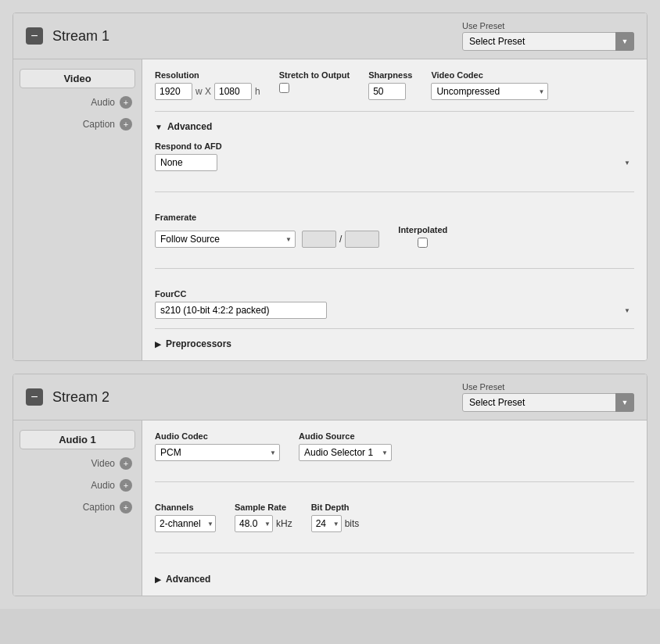 The height and width of the screenshot is (644, 660). I want to click on stream1-resolution-width, so click(174, 91).